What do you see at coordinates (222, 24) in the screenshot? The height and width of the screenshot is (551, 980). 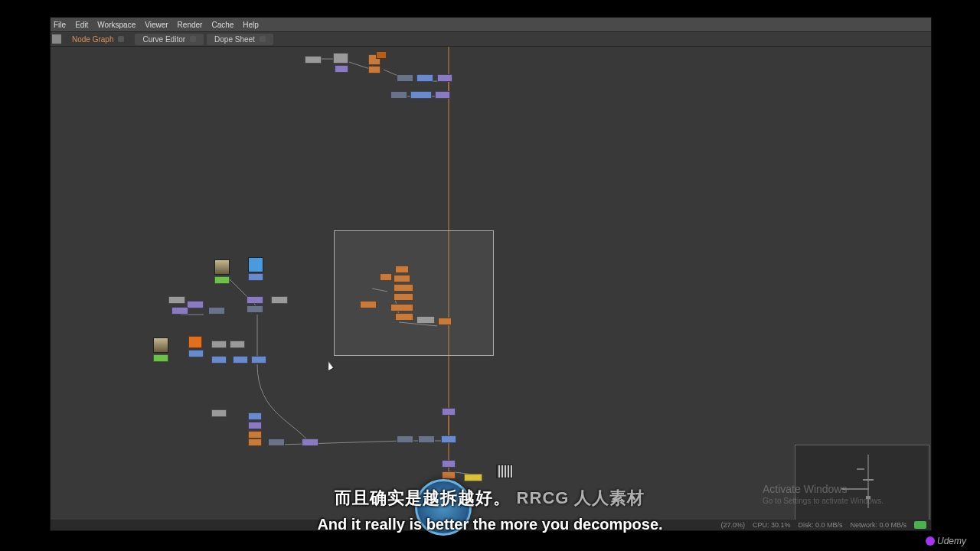 I see `menu-cache: Cache` at bounding box center [222, 24].